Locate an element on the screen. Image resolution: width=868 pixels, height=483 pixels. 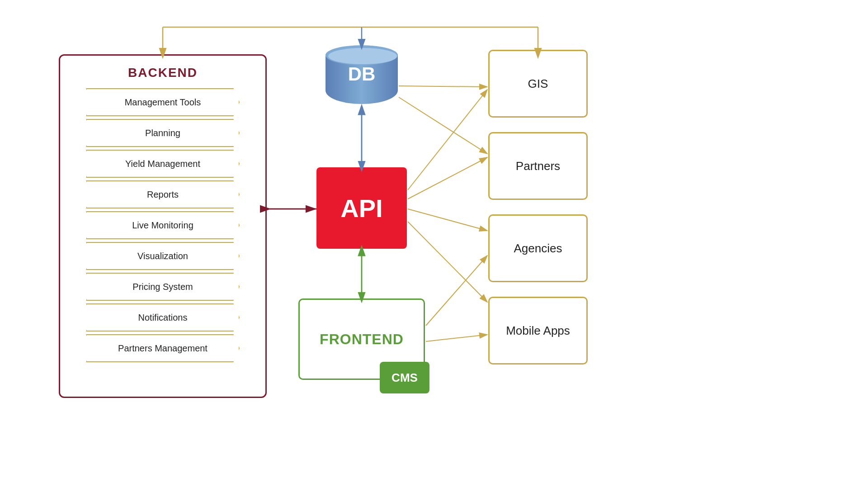
right-box-3: Mobile Apps is located at coordinates (538, 331).